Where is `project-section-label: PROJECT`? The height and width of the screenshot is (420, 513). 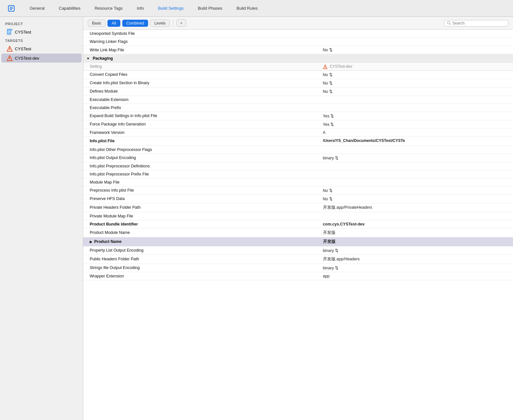
project-section-label: PROJECT is located at coordinates (41, 24).